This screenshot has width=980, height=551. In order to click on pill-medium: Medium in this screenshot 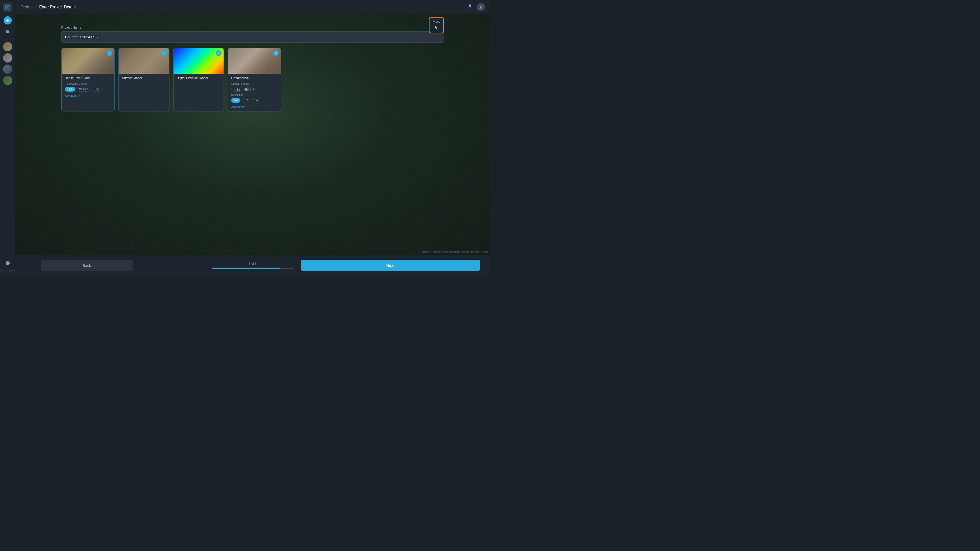, I will do `click(84, 89)`.